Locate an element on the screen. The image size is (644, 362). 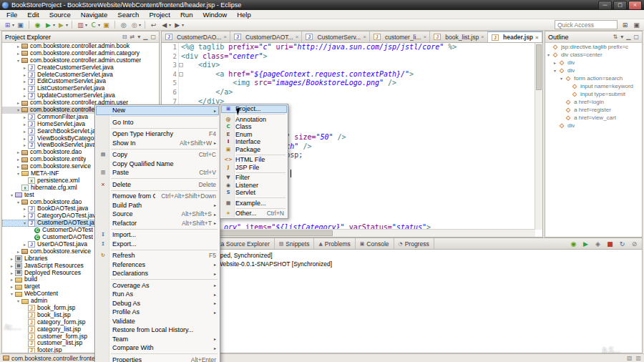
server-item: ▾localhost [Stopped, Synchronized] is located at coordinates (402, 255).